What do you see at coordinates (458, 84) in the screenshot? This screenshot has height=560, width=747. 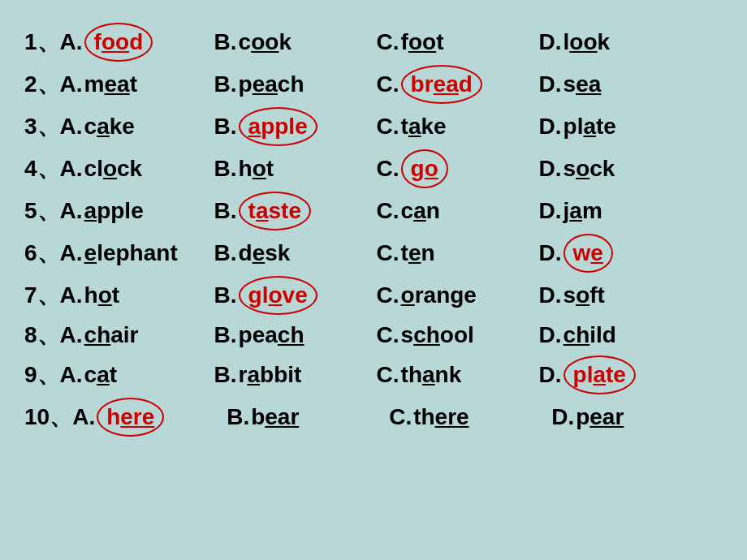 I see `answer-option: C.bread` at bounding box center [458, 84].